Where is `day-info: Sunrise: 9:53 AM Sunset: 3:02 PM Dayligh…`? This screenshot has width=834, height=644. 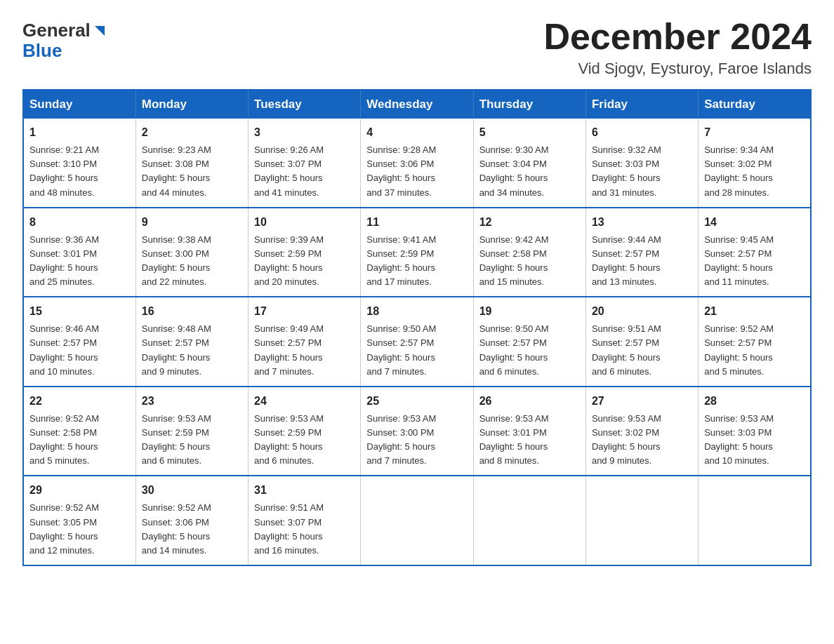 day-info: Sunrise: 9:53 AM Sunset: 3:02 PM Dayligh… is located at coordinates (642, 441).